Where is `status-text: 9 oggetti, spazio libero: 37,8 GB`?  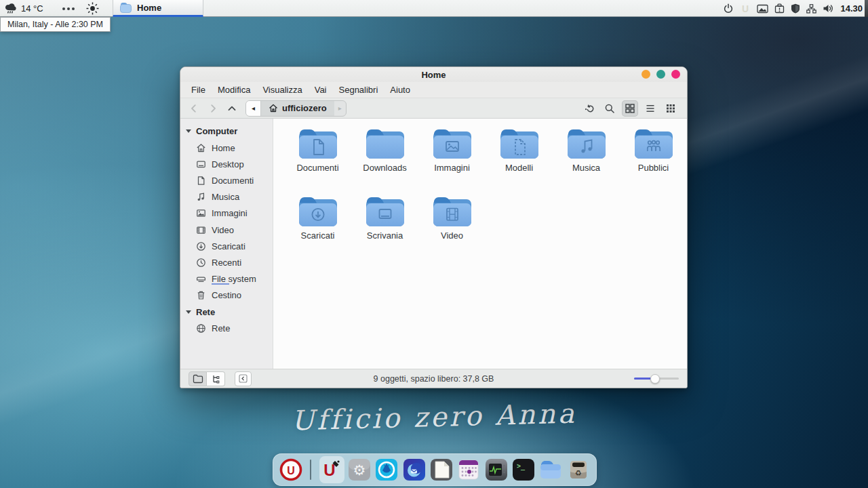
status-text: 9 oggetti, spazio libero: 37,8 GB is located at coordinates (434, 379).